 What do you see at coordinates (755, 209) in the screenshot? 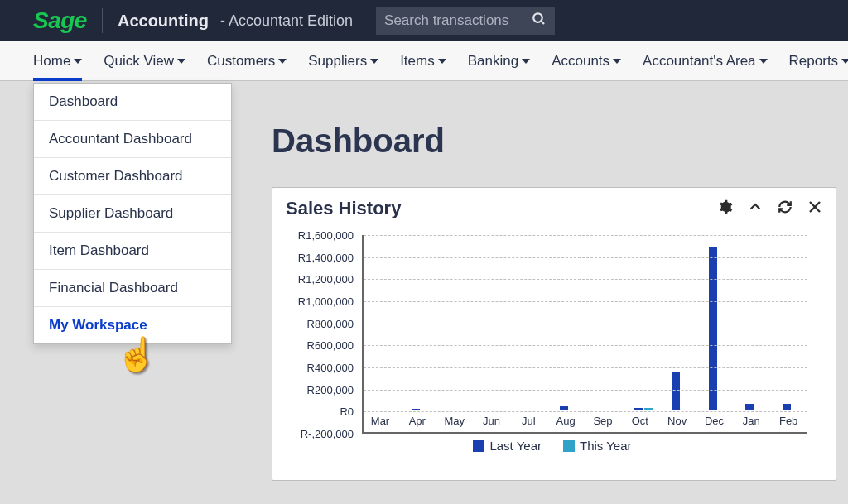
I see `chevron-up-icon` at bounding box center [755, 209].